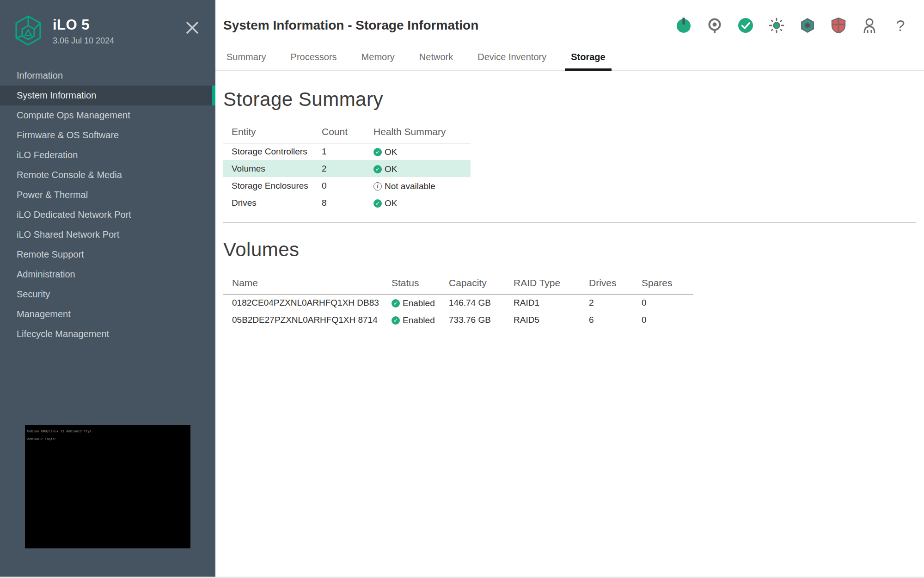 The width and height of the screenshot is (924, 578). Describe the element at coordinates (347, 166) in the screenshot. I see `storage-summary-table: Entity Count Health Summary Storage Cont…` at that location.